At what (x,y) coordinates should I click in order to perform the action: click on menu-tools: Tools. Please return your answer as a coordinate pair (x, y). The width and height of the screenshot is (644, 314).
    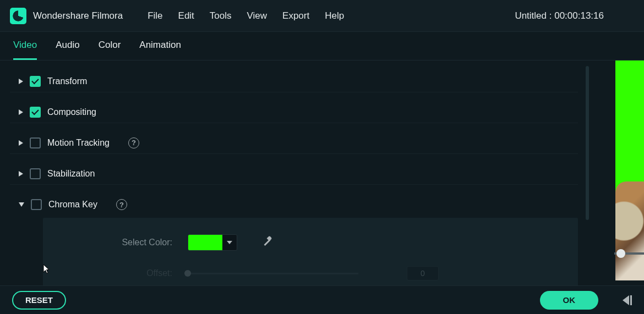
    Looking at the image, I should click on (221, 16).